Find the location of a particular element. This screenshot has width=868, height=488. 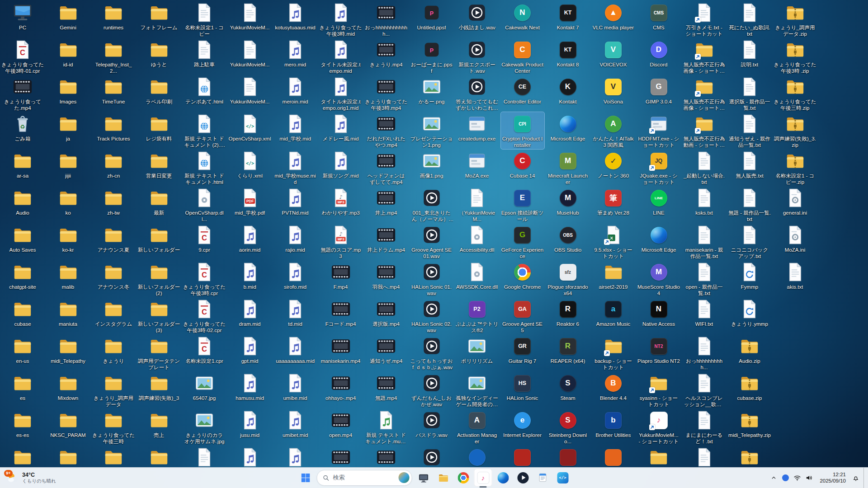

taskbar-app-music-app: ♪ is located at coordinates (483, 478).